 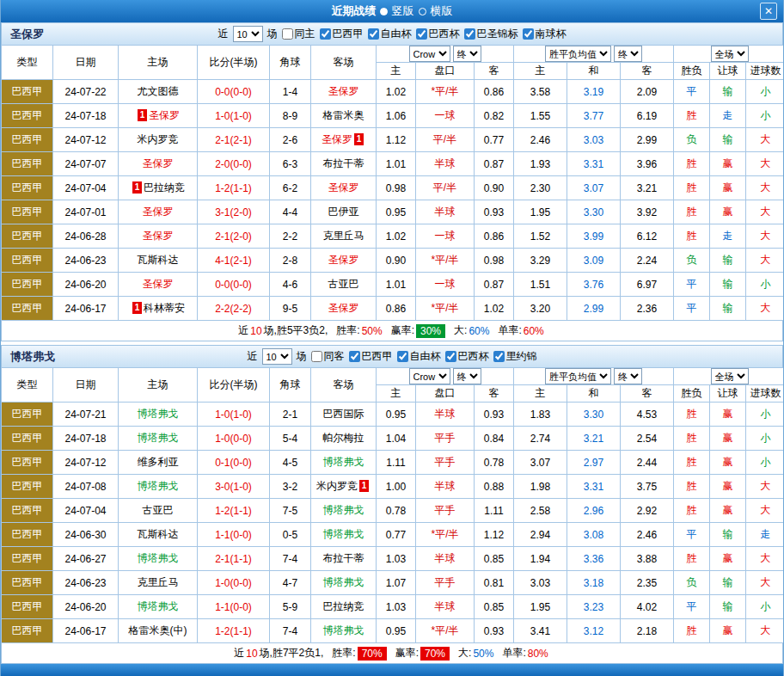 What do you see at coordinates (396, 487) in the screenshot?
I see `odds-home-cell: 1.00` at bounding box center [396, 487].